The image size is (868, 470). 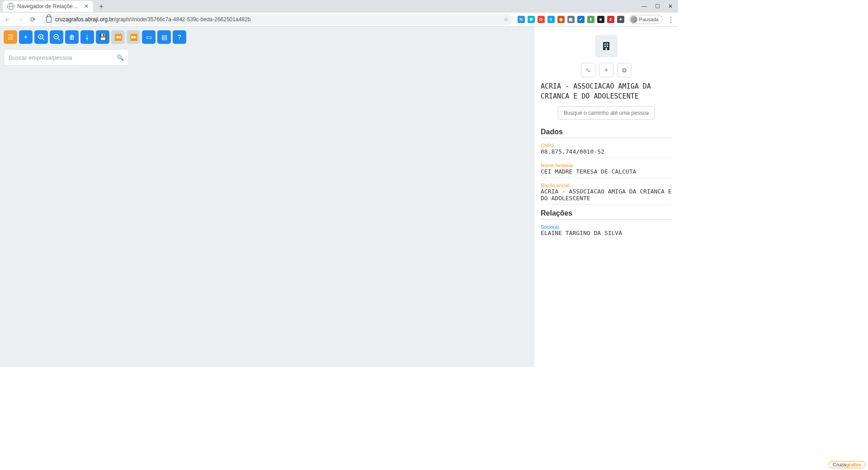 I want to click on list-button: ▤, so click(x=164, y=37).